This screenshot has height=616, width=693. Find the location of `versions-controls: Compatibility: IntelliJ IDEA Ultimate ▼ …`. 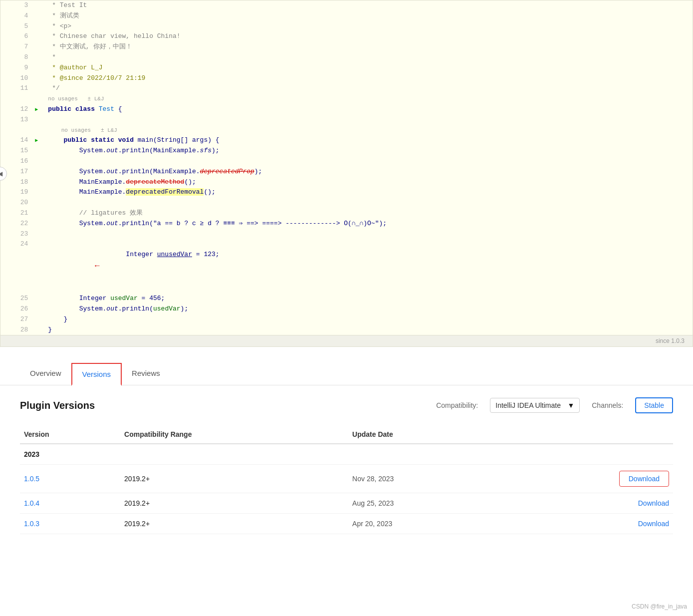

versions-controls: Compatibility: IntelliJ IDEA Ultimate ▼ … is located at coordinates (555, 405).